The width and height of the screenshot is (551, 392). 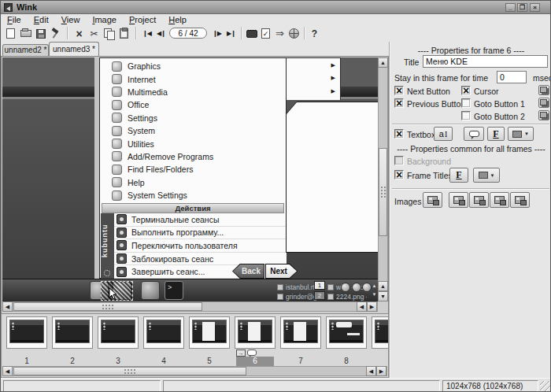 I want to click on open-project-button, so click(x=25, y=33).